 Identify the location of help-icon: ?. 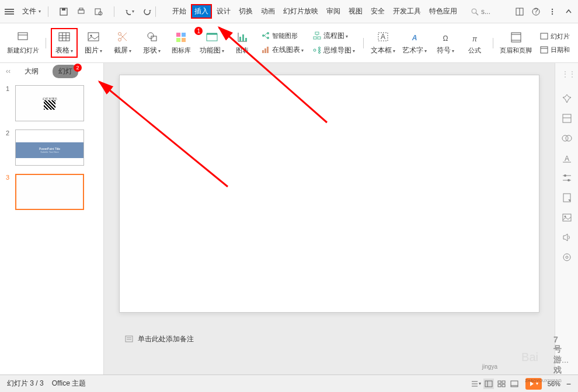
(536, 12).